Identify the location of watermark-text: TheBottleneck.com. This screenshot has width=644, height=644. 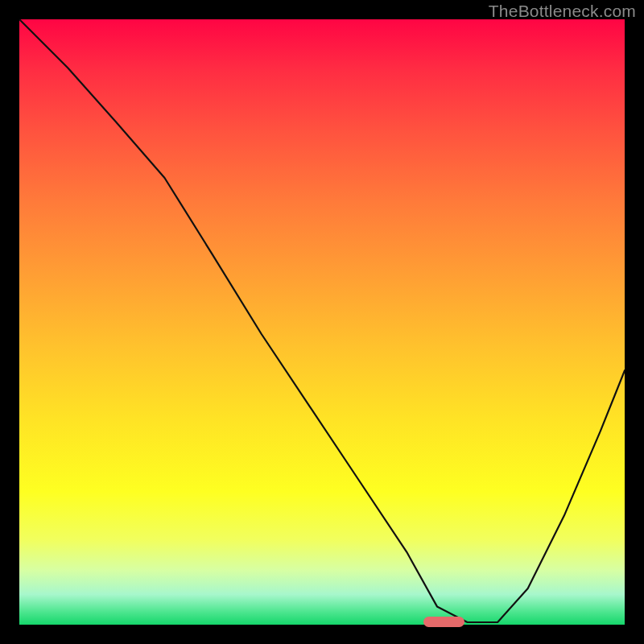
(562, 11).